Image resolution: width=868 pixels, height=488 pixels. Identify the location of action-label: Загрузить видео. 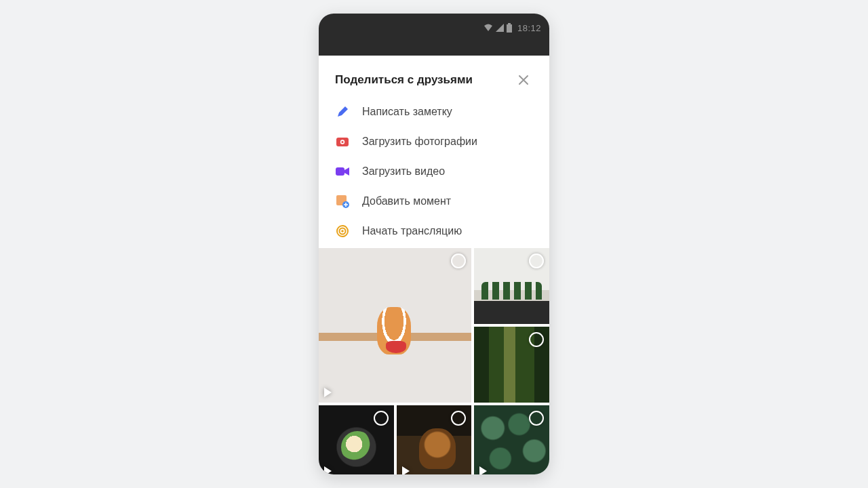
(403, 171).